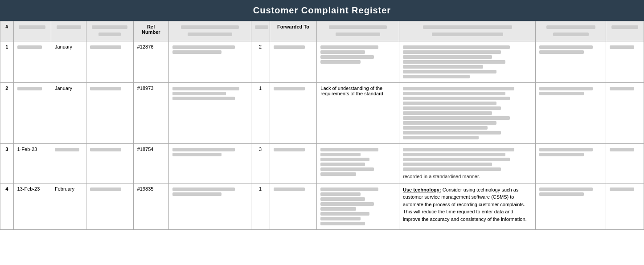 This screenshot has height=265, width=644. Describe the element at coordinates (69, 113) in the screenshot. I see `cell-month-2: January` at that location.